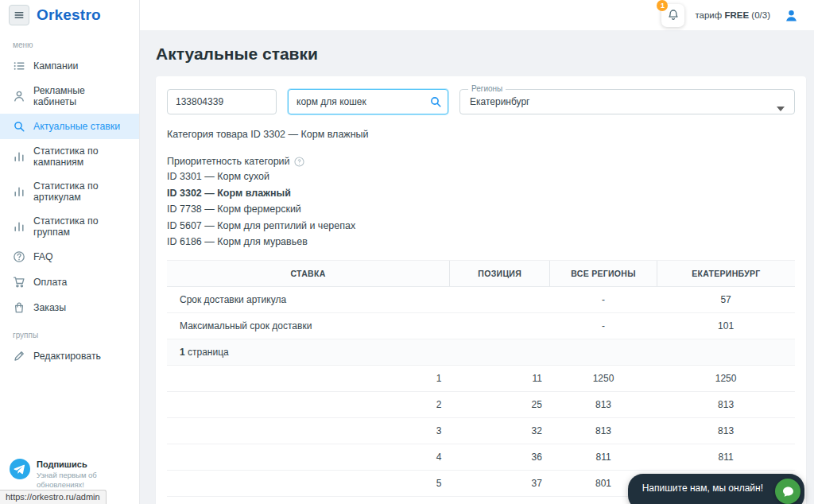  What do you see at coordinates (500, 378) in the screenshot?
I see `table-cell: 11` at bounding box center [500, 378].